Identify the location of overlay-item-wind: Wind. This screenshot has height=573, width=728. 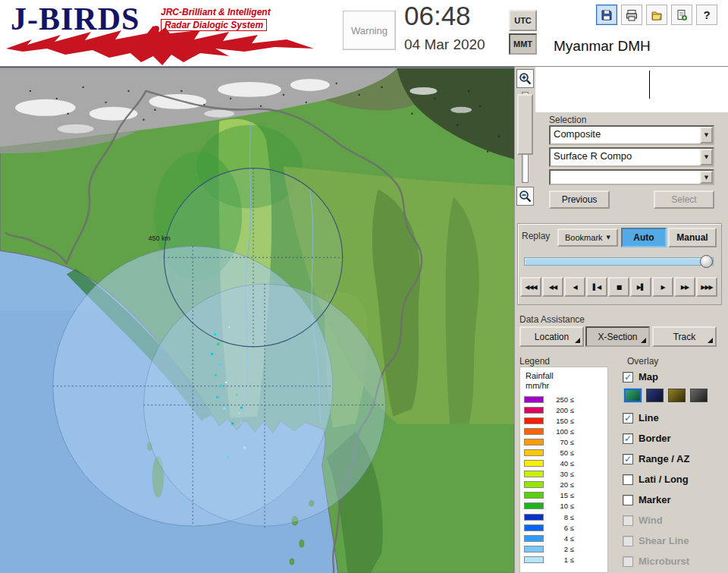
(675, 521).